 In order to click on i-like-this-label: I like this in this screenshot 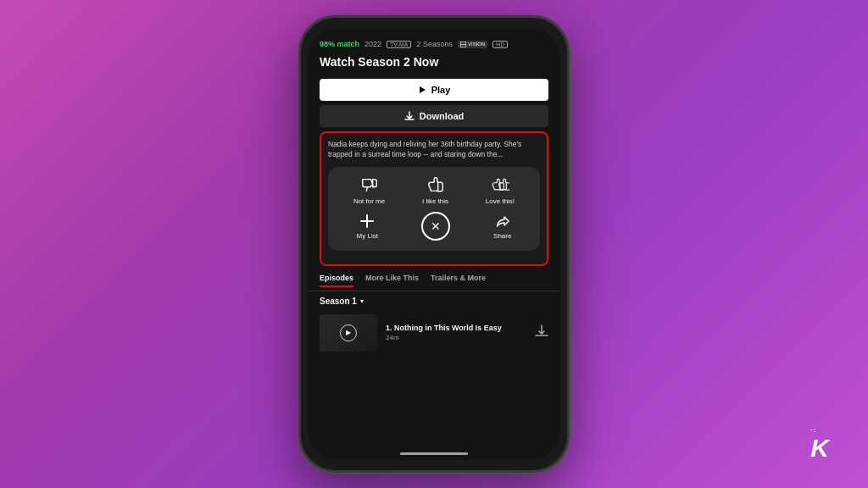, I will do `click(436, 202)`.